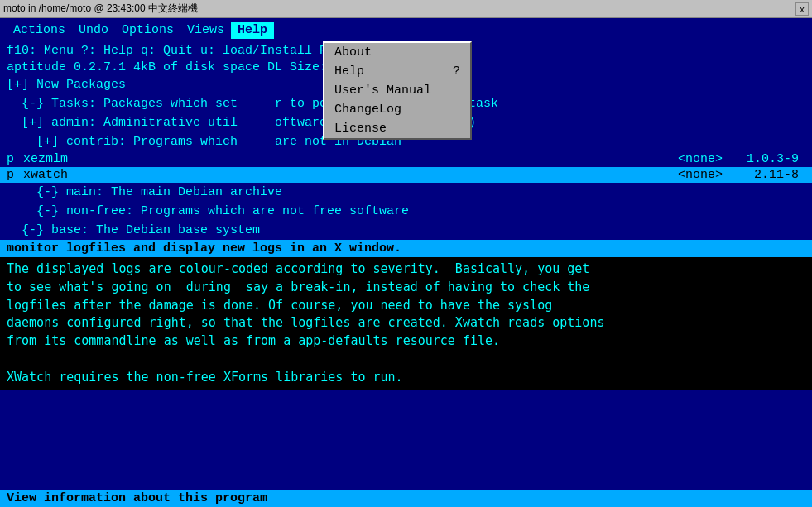  Describe the element at coordinates (406, 498) in the screenshot. I see `bottom-status: View information about this program` at that location.